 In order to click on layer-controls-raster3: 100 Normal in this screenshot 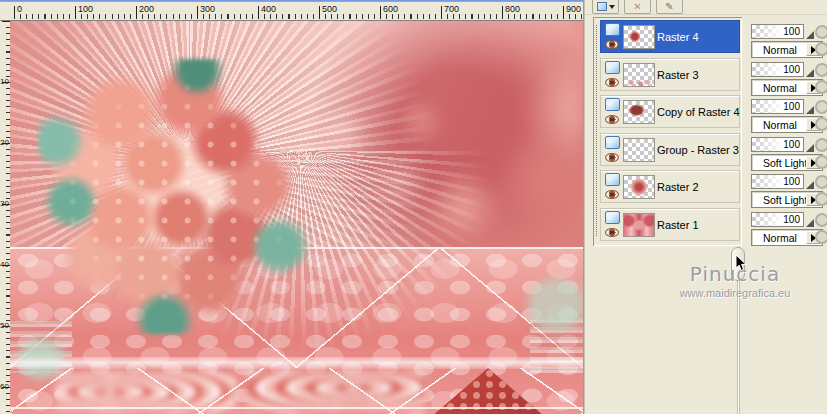, I will do `click(789, 79)`.